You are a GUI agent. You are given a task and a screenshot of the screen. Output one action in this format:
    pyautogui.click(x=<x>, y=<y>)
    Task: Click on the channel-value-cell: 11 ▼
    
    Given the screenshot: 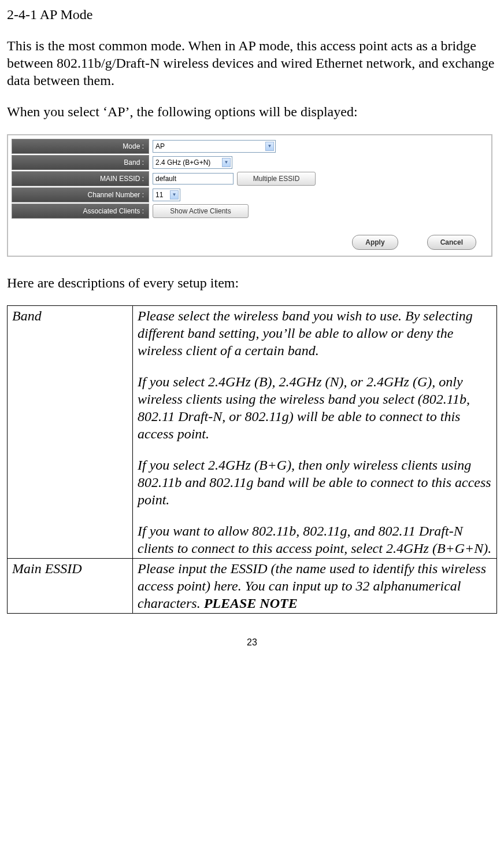 What is the action you would take?
    pyautogui.click(x=318, y=195)
    